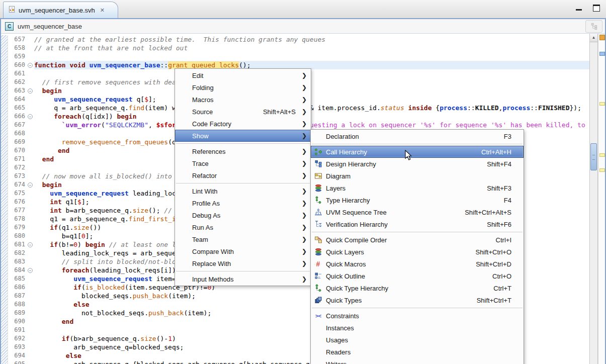  I want to click on menu-separator, so click(243, 183).